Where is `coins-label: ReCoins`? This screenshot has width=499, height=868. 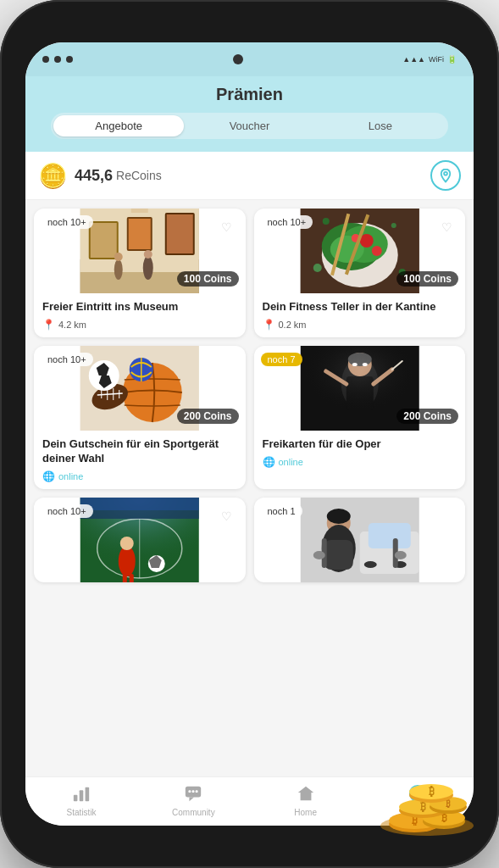 coins-label: ReCoins is located at coordinates (139, 175).